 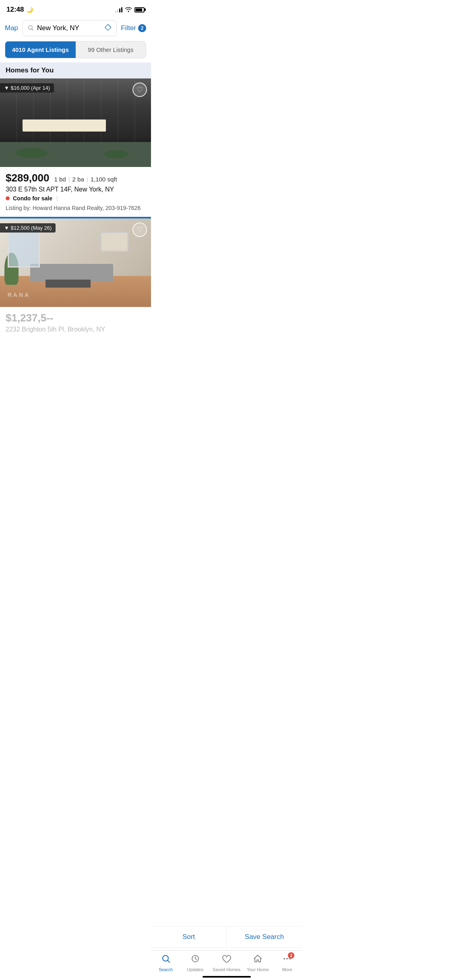 What do you see at coordinates (40, 50) in the screenshot?
I see `agent-listings-tab: 4010 Agent Listings` at bounding box center [40, 50].